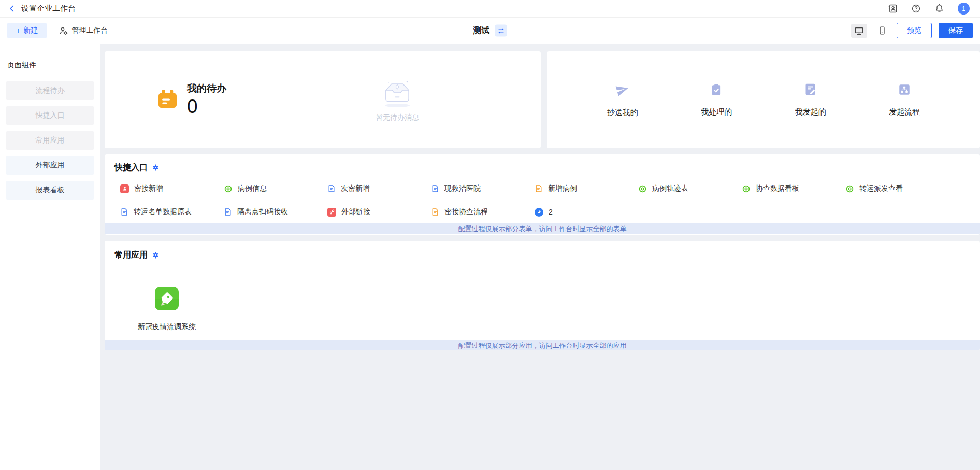  What do you see at coordinates (893, 8) in the screenshot?
I see `contacts-icon` at bounding box center [893, 8].